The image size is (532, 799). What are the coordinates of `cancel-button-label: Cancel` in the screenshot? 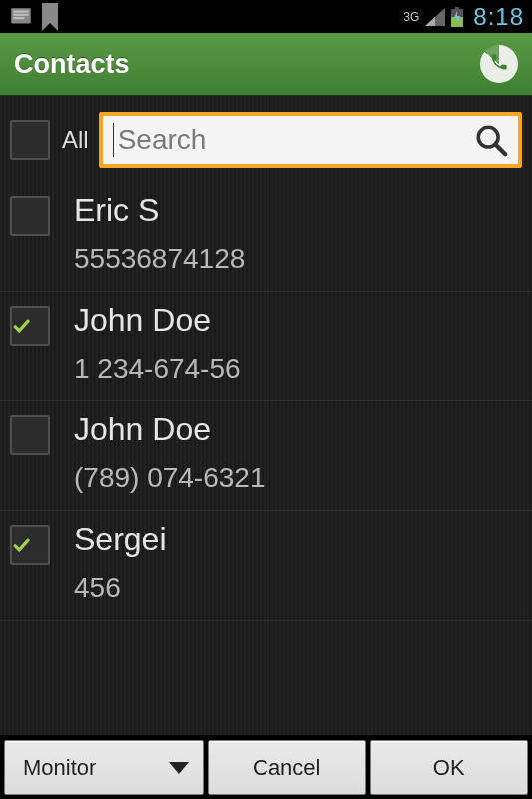 It's located at (286, 768).